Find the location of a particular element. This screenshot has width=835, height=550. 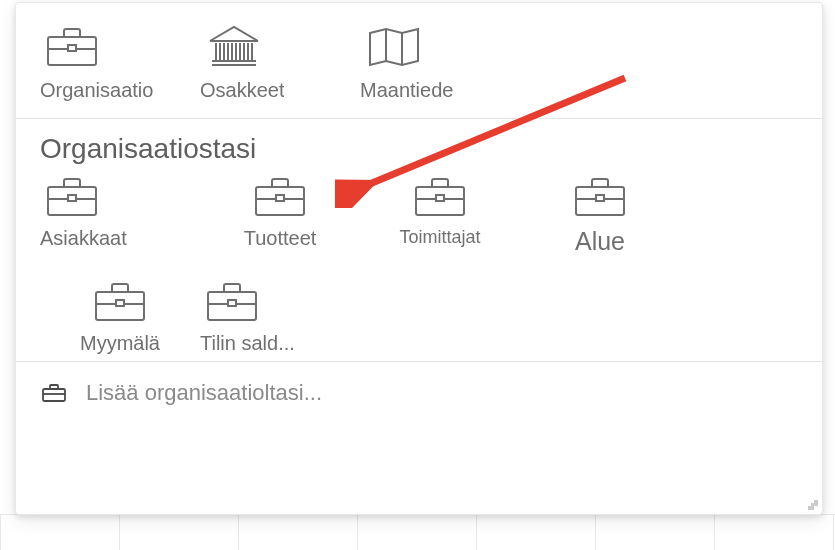

org-item-label: Alue is located at coordinates (600, 242).